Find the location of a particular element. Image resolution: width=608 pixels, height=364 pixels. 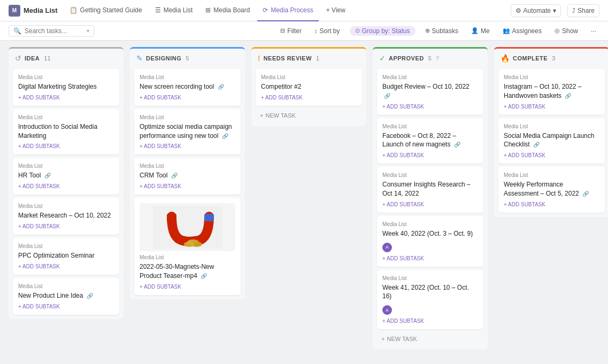

card-ppc-seminar: Media List PPC Optimization Seminar + AD… is located at coordinates (66, 257).